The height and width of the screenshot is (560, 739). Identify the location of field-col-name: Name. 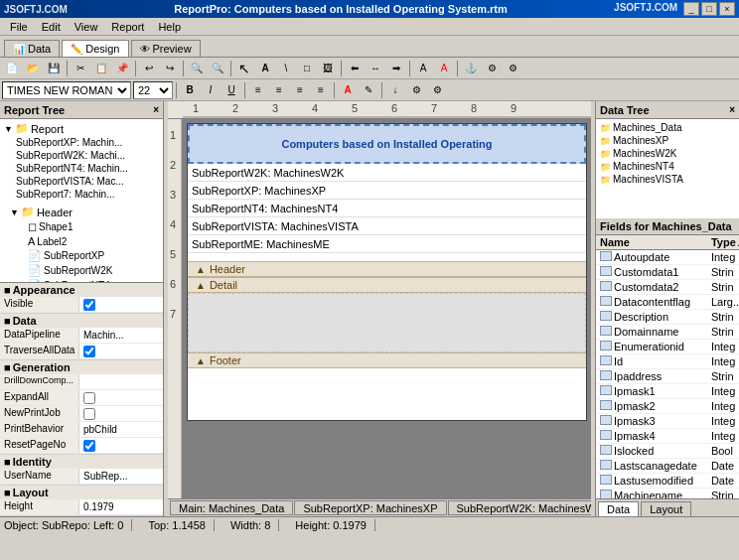
(652, 242).